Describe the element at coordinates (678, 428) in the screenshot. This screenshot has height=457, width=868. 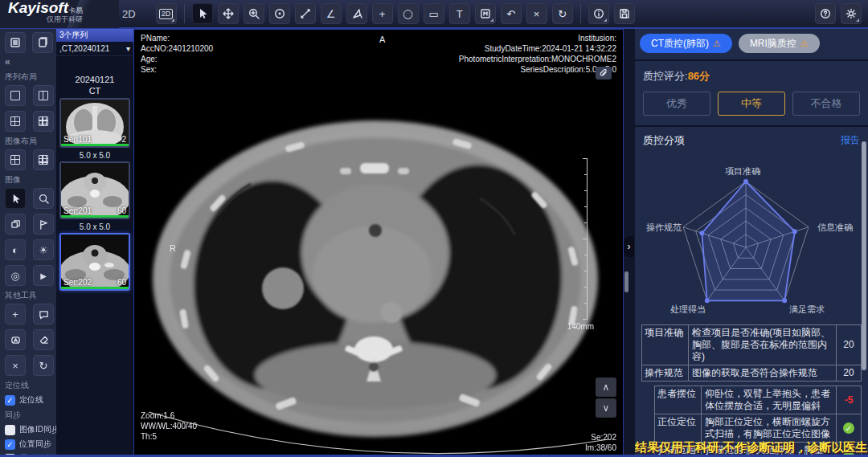
I see `row-item: 正位定位` at that location.